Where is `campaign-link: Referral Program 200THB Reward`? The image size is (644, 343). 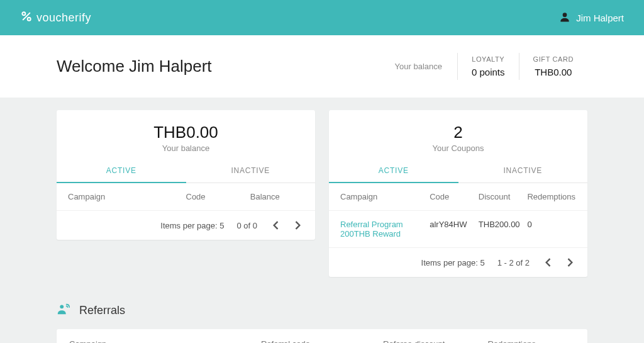 campaign-link: Referral Program 200THB Reward is located at coordinates (372, 229).